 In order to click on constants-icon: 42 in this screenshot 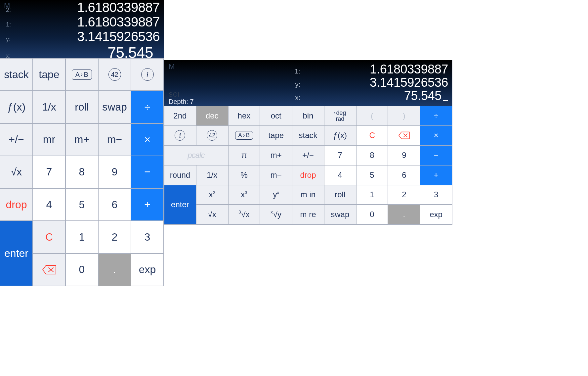, I will do `click(115, 74)`.